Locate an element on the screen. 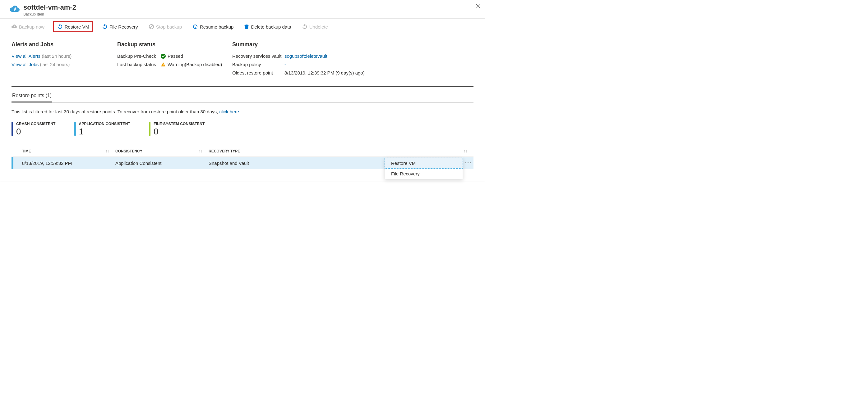 This screenshot has height=416, width=868. filesystem-consistent-counter: FILE-SYSTEM CONSISTENT 0 is located at coordinates (177, 129).